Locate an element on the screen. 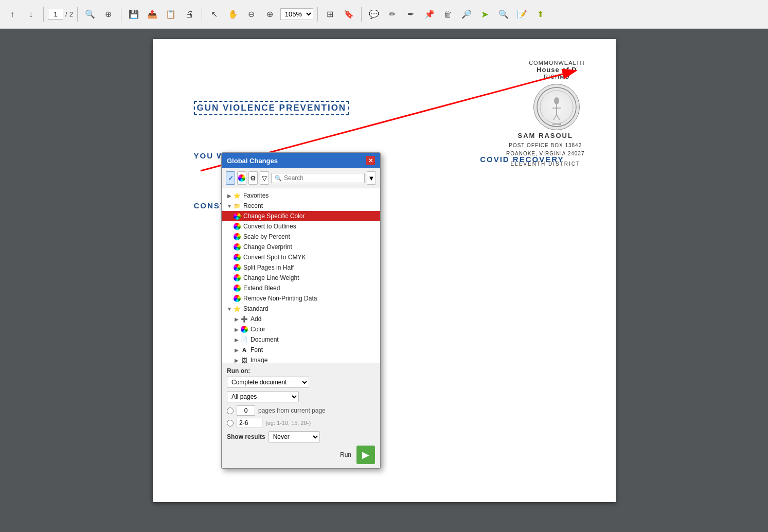  zoom-select: 105% 50% 75% 100% 125% is located at coordinates (297, 14).